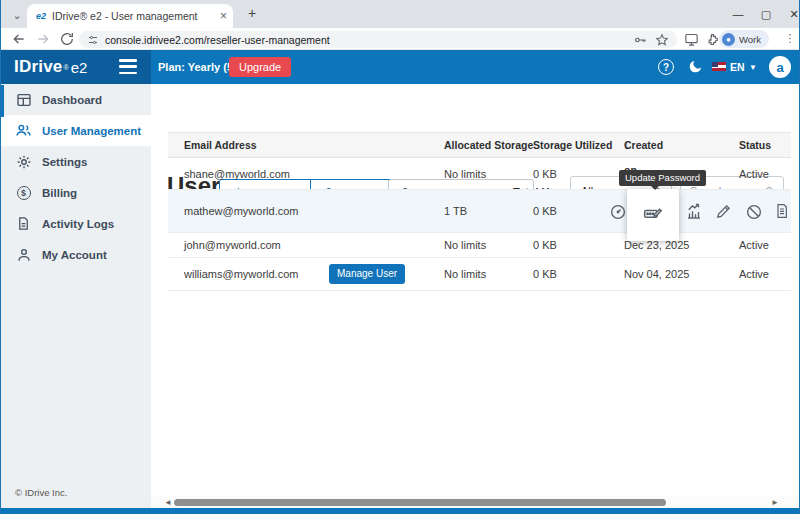  I want to click on user-logs-icon, so click(783, 212).